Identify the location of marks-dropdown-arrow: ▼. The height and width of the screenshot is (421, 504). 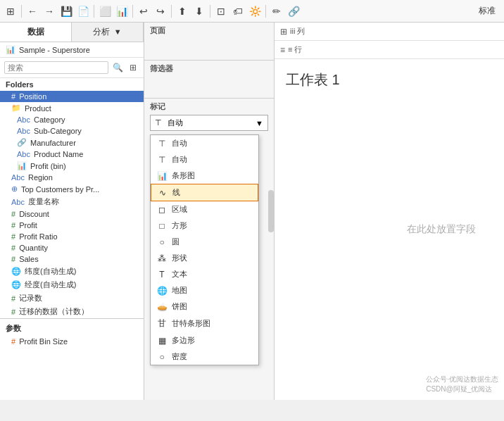
(259, 123).